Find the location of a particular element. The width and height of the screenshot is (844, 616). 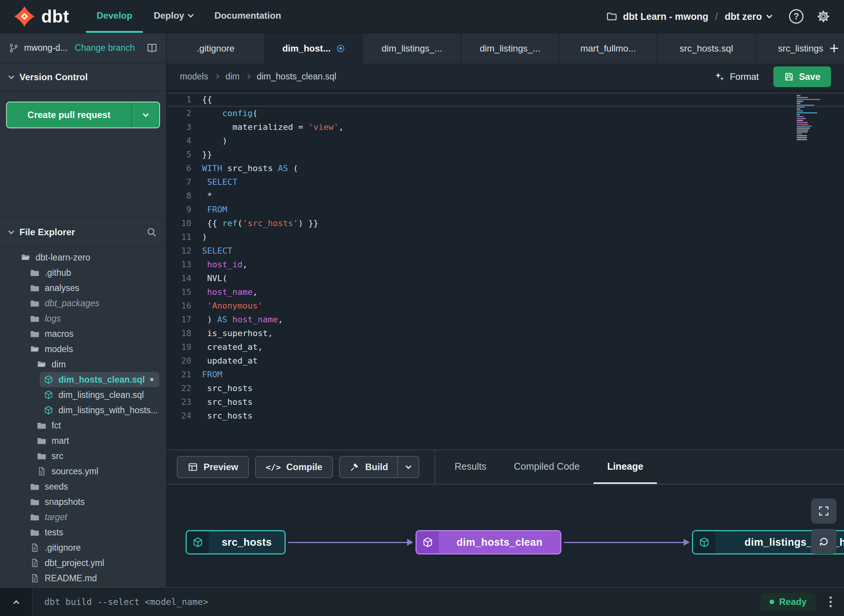

code-line: 19 created_at, is located at coordinates (506, 347).